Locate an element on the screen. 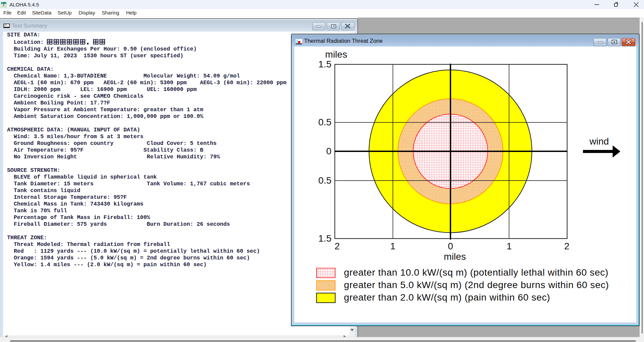 The height and width of the screenshot is (342, 644). svg-text:greater than 2.0 kW/(sq m) (pa: greater than 2.0 kW/(sq m) (pain within … is located at coordinates (447, 297).